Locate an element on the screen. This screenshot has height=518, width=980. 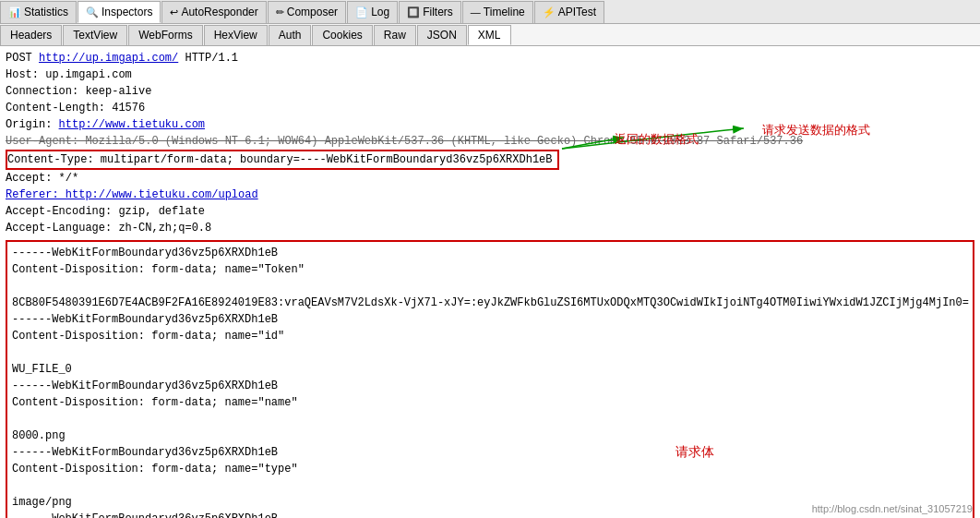
main-tab-bar: 📊 Statistics 🔍 Inspectors ↩ AutoResponde… is located at coordinates (490, 12).